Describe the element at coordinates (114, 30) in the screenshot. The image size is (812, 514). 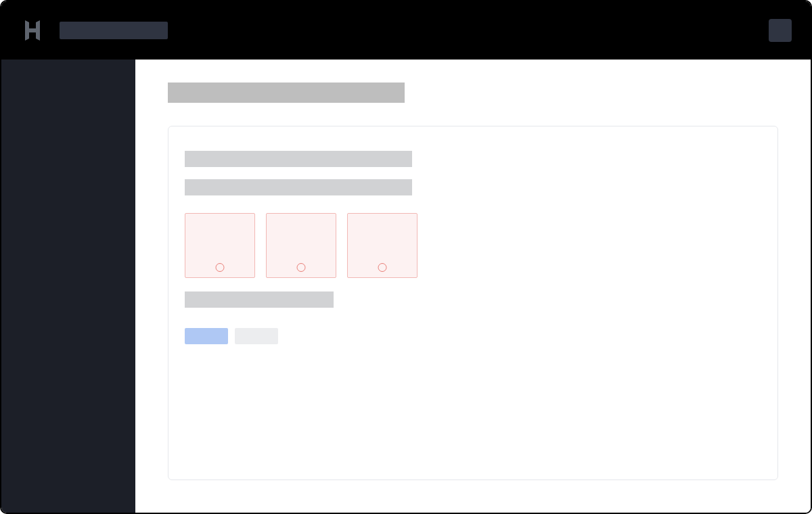
I see `app-title` at that location.